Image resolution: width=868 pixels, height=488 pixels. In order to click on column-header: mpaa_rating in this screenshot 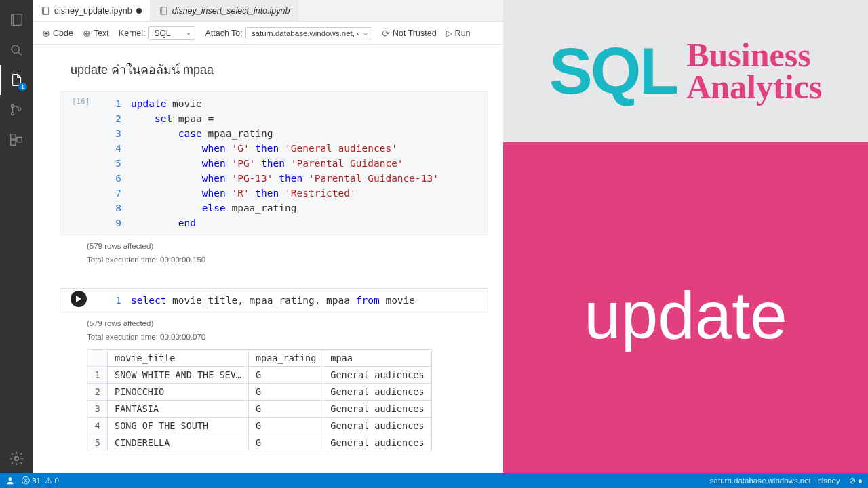, I will do `click(285, 358)`.